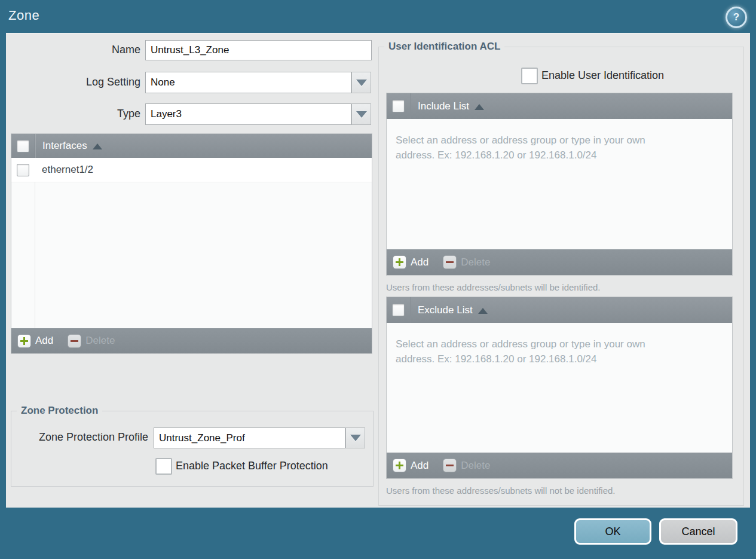  What do you see at coordinates (35, 341) in the screenshot?
I see `interfaces-add-button: Add` at bounding box center [35, 341].